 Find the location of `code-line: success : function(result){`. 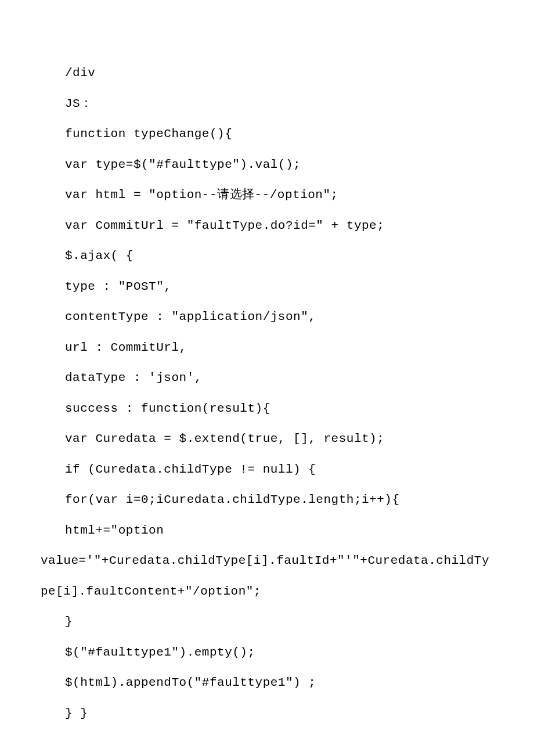

code-line: success : function(result){ is located at coordinates (267, 409).